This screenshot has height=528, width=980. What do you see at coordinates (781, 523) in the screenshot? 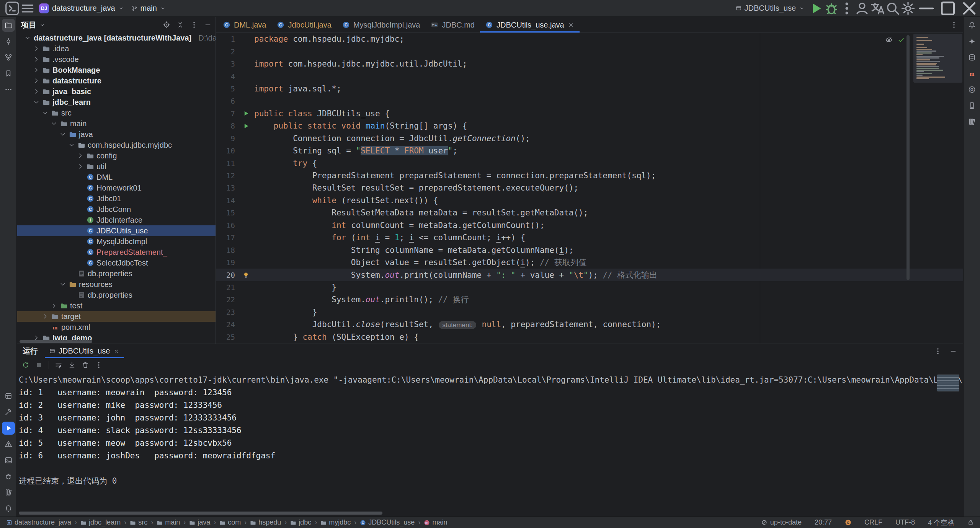
I see `vcs-update-status: up-to-date` at bounding box center [781, 523].